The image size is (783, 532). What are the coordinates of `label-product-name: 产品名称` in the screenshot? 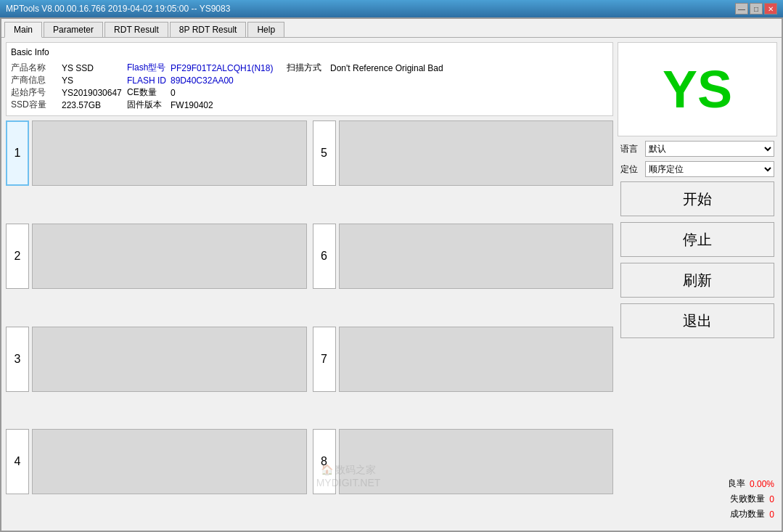 It's located at (36, 68).